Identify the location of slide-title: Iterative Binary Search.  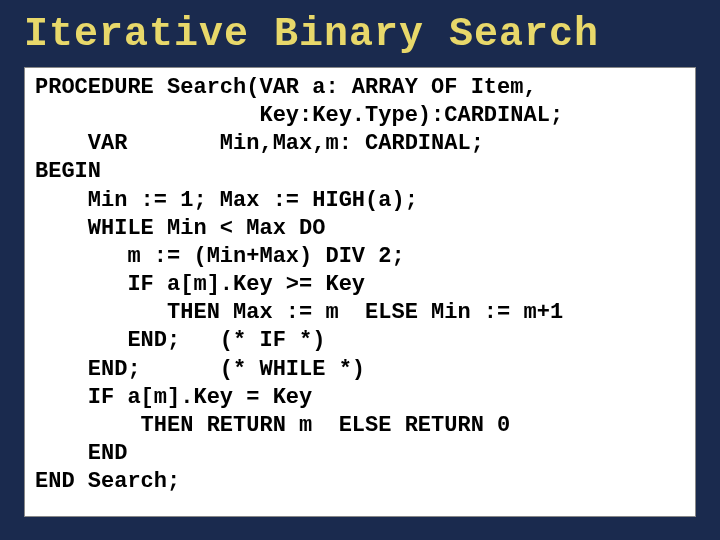
(360, 34).